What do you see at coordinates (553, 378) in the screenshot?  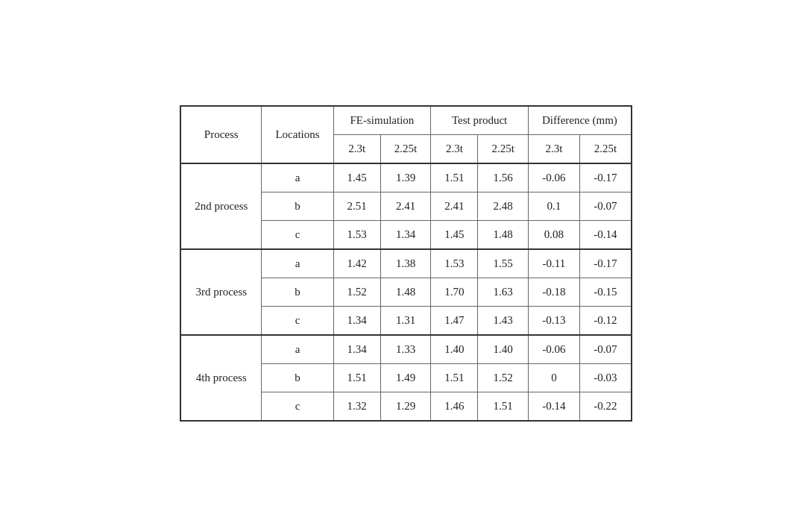 I see `diff-23-cell: 0` at bounding box center [553, 378].